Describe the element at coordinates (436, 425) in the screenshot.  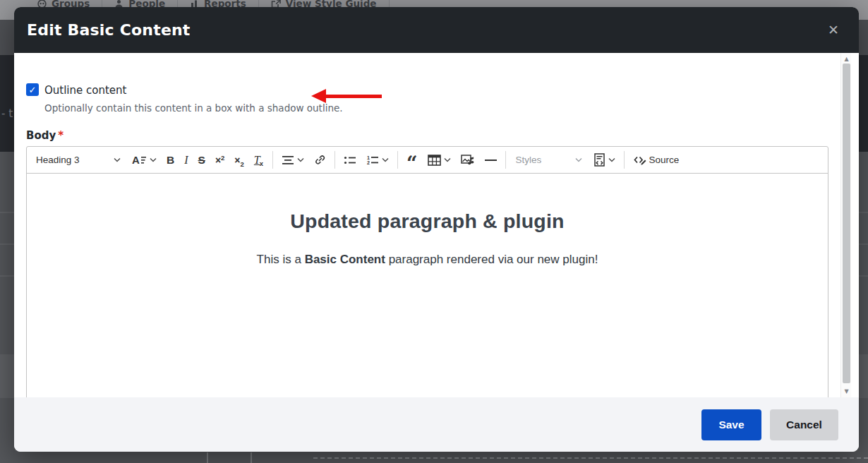
I see `modal-footer: Save Cancel` at that location.